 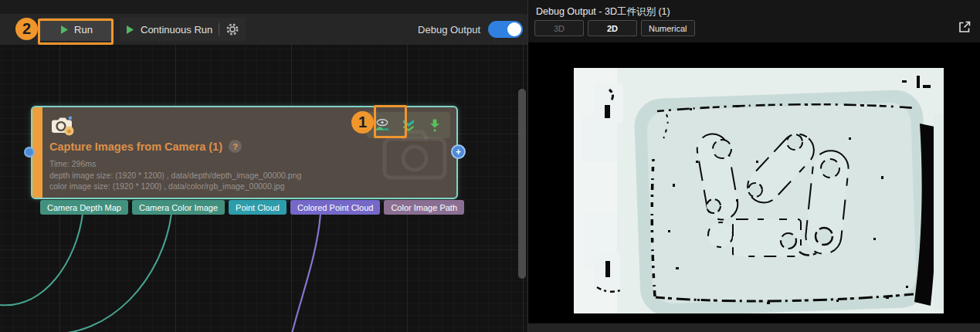 I want to click on node-input-port, so click(x=29, y=152).